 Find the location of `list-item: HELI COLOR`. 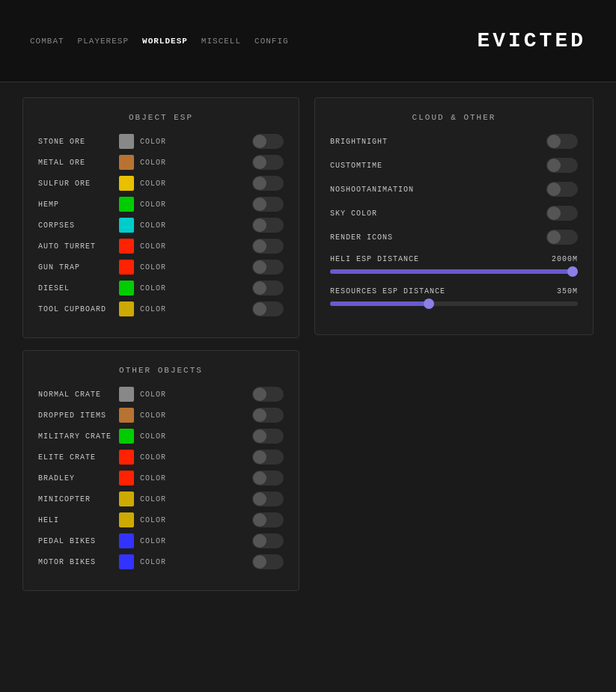

list-item: HELI COLOR is located at coordinates (161, 520).